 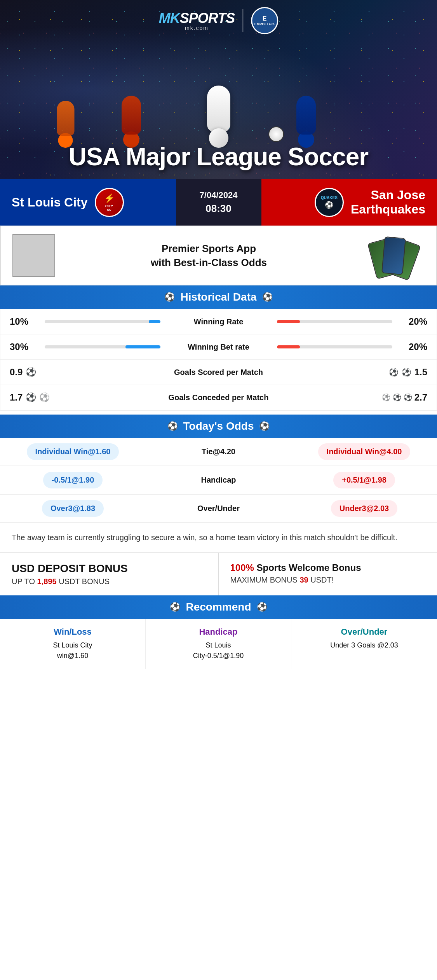 What do you see at coordinates (169, 297) in the screenshot?
I see `soccer-ball-icon-left: ⚽` at bounding box center [169, 297].